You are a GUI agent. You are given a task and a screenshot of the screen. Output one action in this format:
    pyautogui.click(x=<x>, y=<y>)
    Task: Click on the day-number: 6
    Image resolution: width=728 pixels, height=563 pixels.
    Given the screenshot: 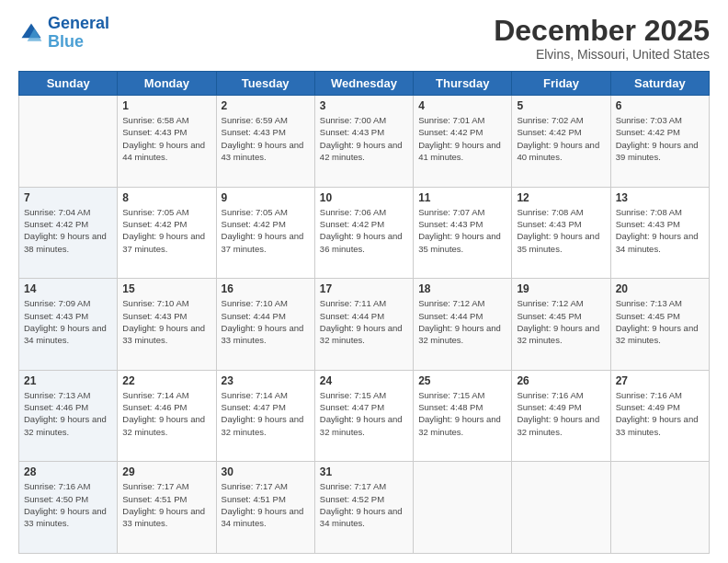 What is the action you would take?
    pyautogui.click(x=660, y=106)
    